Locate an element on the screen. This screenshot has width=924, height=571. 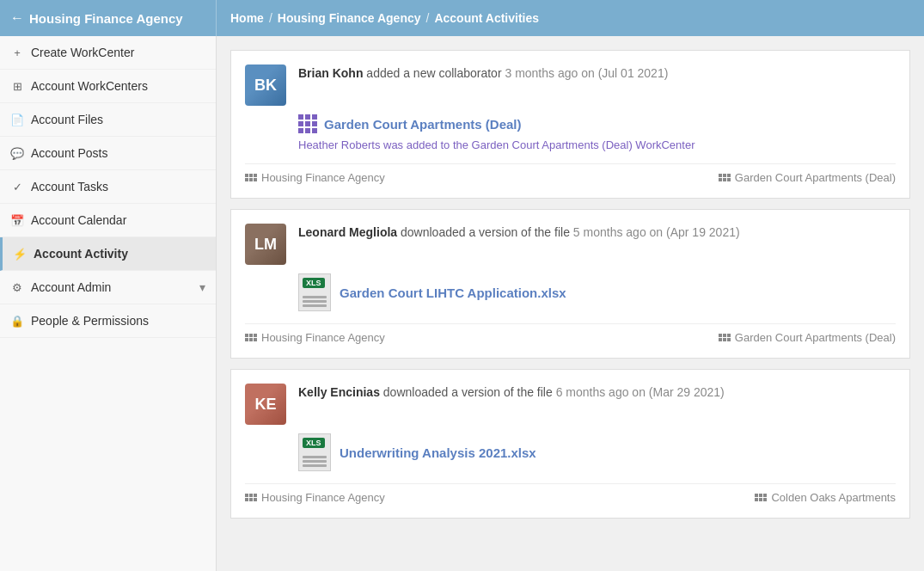
deal-link-1: Garden Court Apartments (Deal) is located at coordinates (423, 124).